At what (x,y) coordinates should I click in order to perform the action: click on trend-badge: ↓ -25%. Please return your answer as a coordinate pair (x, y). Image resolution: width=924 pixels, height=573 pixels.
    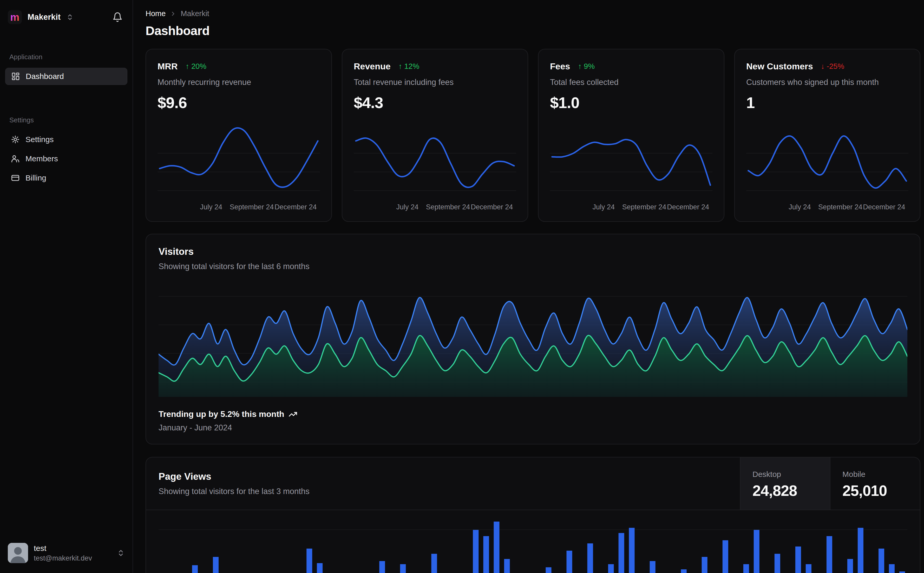
    Looking at the image, I should click on (833, 66).